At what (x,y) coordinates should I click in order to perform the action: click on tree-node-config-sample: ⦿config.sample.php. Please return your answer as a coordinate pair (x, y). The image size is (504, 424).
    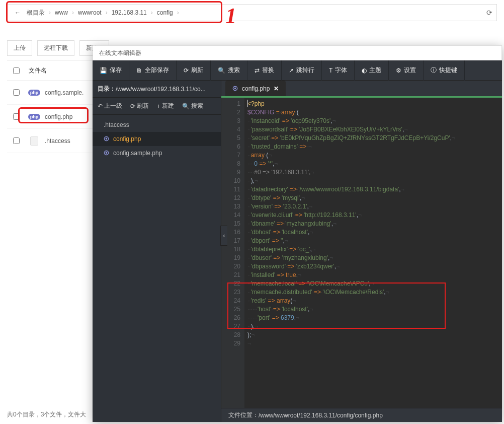
    Looking at the image, I should click on (157, 153).